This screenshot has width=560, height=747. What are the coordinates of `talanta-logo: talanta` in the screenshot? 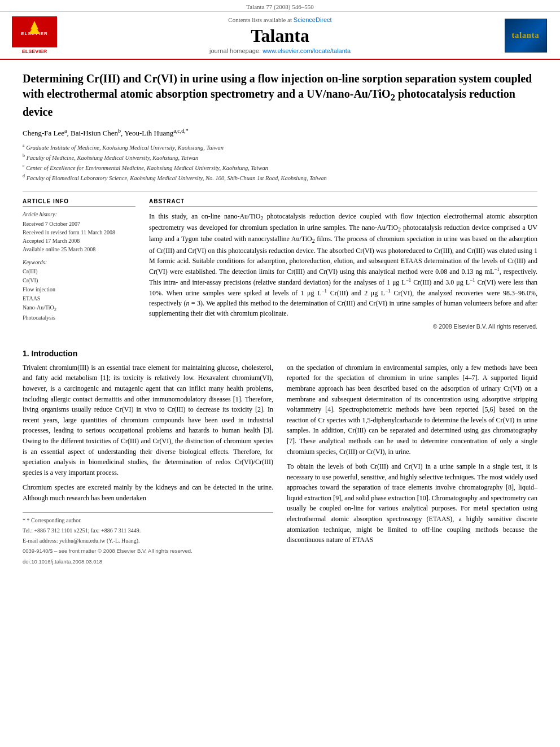 It's located at (526, 36).